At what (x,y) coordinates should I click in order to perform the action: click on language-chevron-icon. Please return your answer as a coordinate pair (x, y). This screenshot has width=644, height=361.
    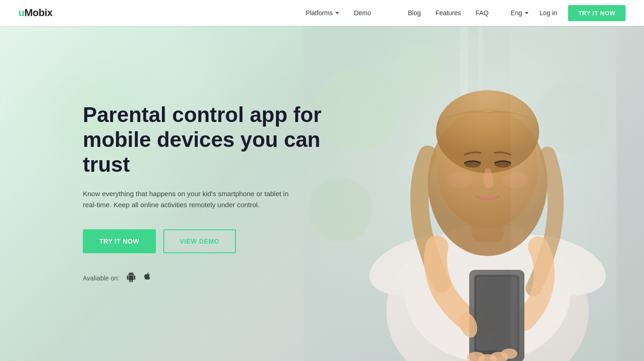
    Looking at the image, I should click on (527, 13).